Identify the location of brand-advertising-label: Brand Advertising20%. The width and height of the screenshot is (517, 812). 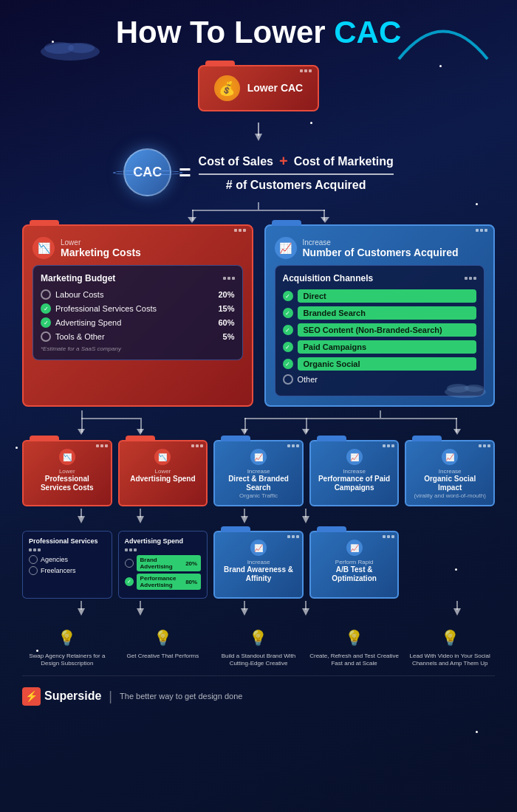
(169, 563).